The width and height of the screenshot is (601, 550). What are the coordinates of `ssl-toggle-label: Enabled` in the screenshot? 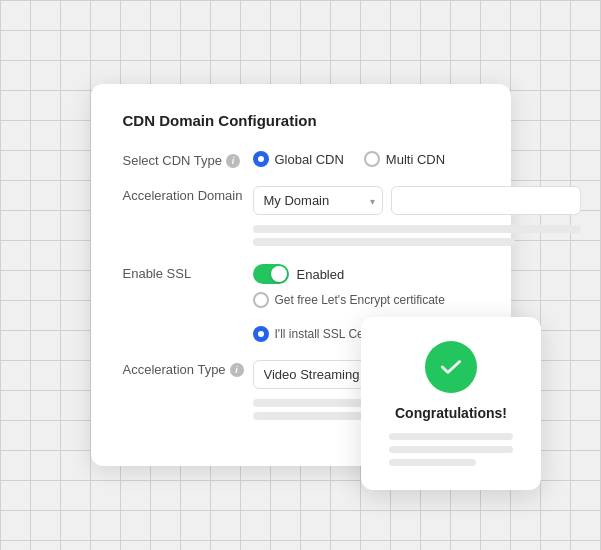 It's located at (321, 274).